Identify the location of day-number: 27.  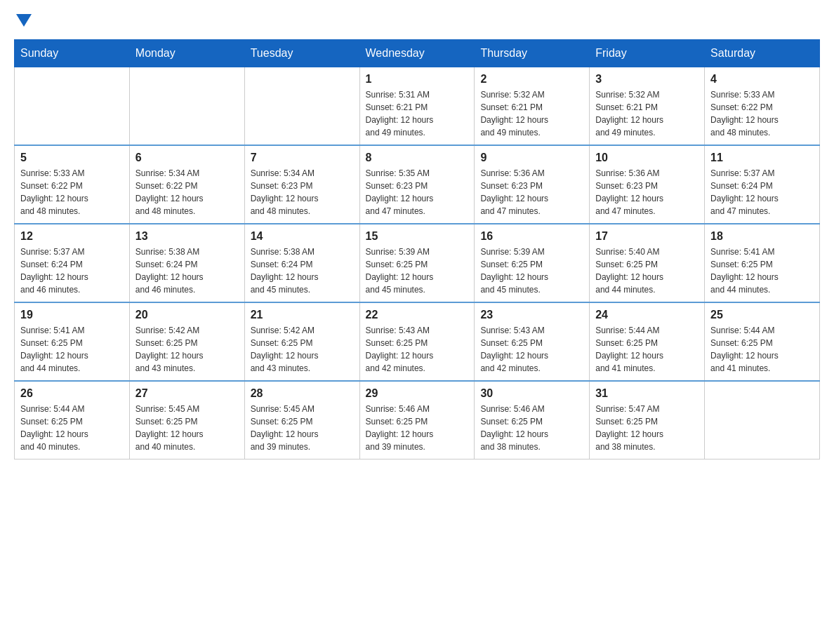
(187, 394).